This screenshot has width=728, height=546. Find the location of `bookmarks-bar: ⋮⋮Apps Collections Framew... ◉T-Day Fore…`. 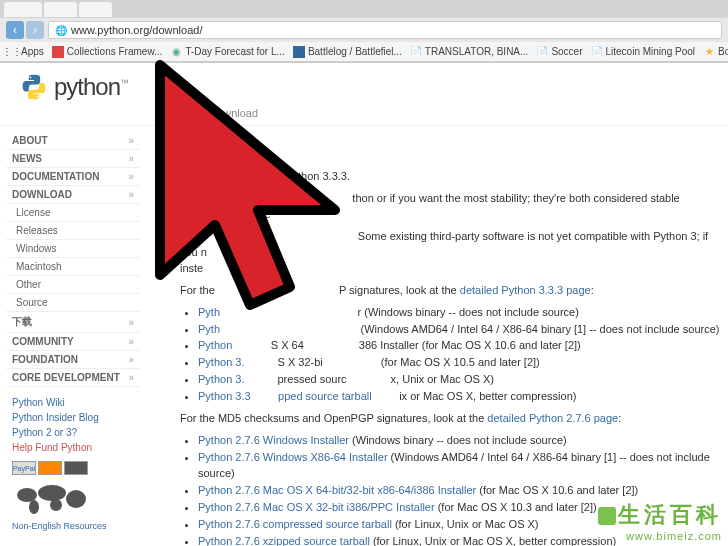

bookmarks-bar: ⋮⋮Apps Collections Framew... ◉T-Day Fore… is located at coordinates (364, 52).